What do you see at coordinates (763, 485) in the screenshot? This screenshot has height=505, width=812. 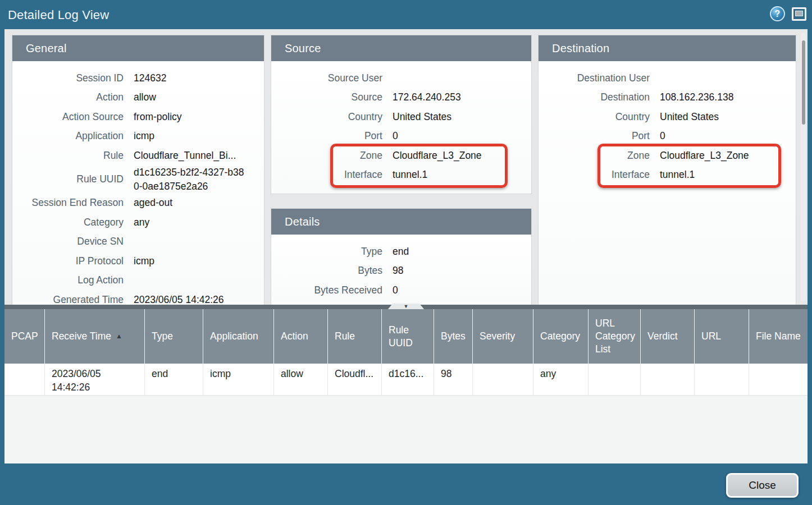 I see `close-button: Close` at bounding box center [763, 485].